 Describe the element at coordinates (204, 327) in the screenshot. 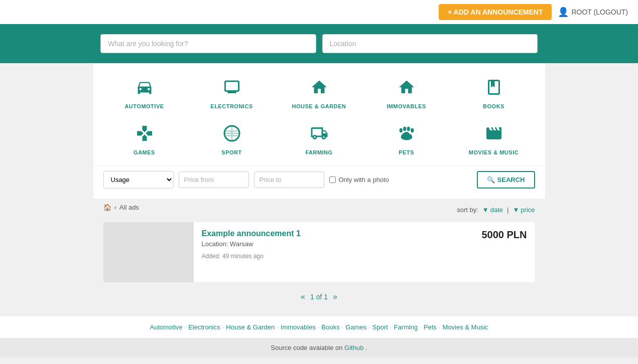

I see `footer-link-electronics: Electronics` at that location.